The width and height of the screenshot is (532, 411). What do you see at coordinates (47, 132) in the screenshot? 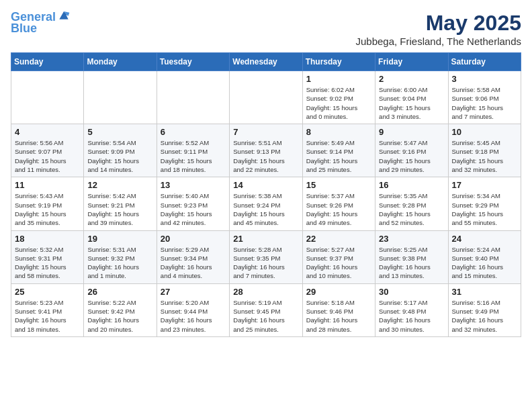
I see `day-number: 4` at bounding box center [47, 132].